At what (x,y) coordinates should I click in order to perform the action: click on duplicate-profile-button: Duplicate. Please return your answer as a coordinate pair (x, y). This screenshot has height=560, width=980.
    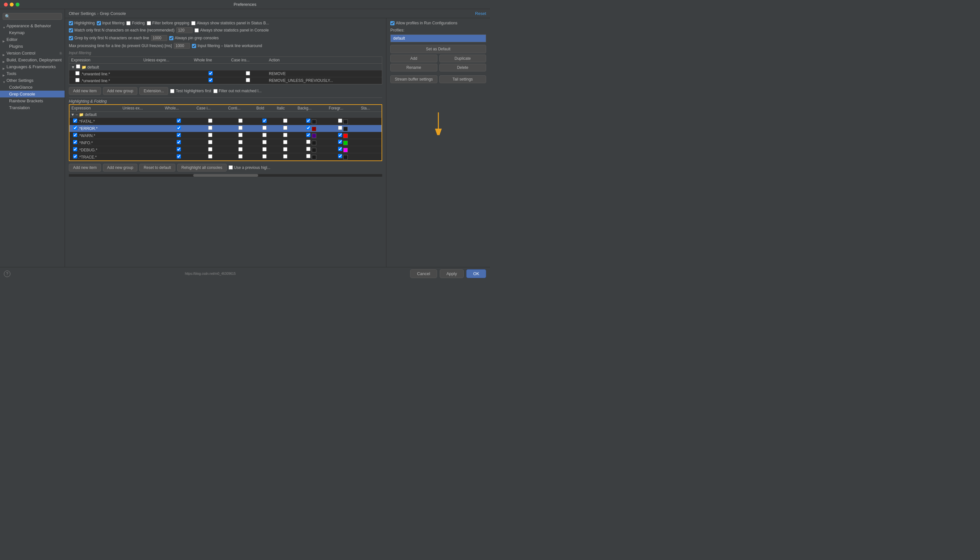
    Looking at the image, I should click on (463, 58).